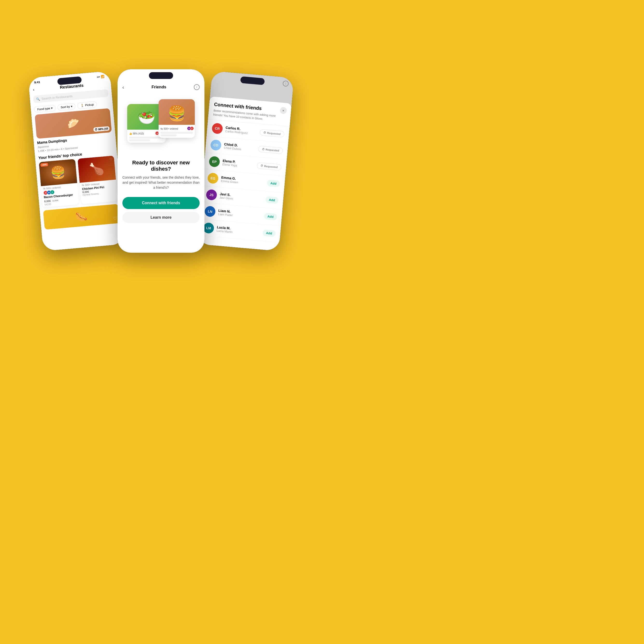  What do you see at coordinates (34, 90) in the screenshot?
I see `back-arrow-left: ‹` at bounding box center [34, 90].